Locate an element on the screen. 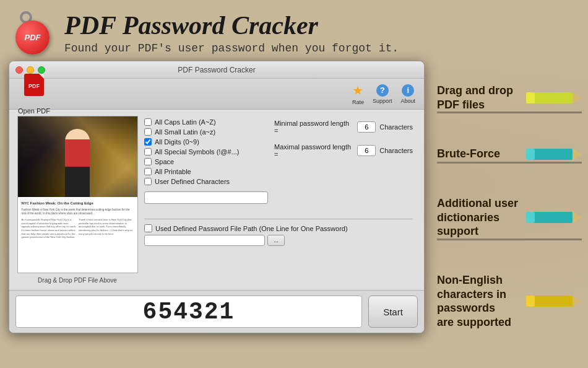  traffic-lights is located at coordinates (30, 70).